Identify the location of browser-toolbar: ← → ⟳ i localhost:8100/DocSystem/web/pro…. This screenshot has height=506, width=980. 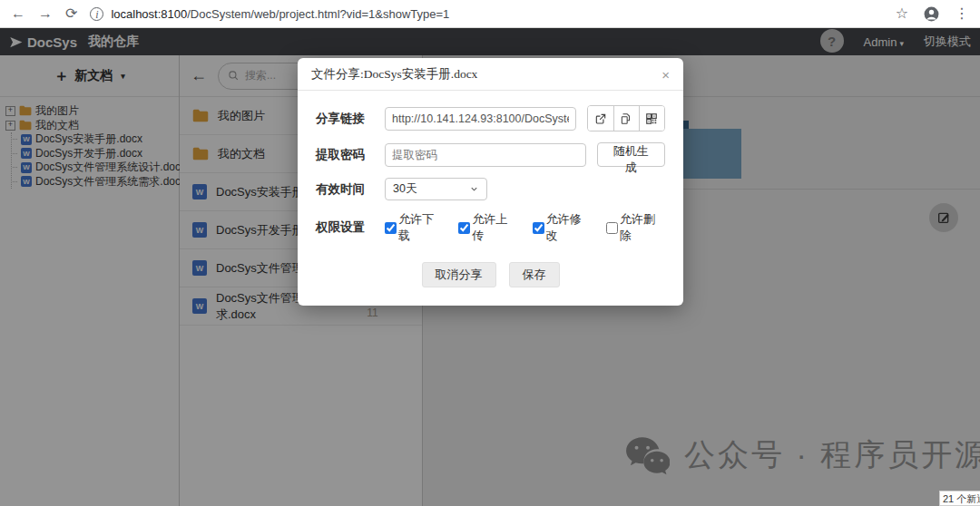
(490, 15).